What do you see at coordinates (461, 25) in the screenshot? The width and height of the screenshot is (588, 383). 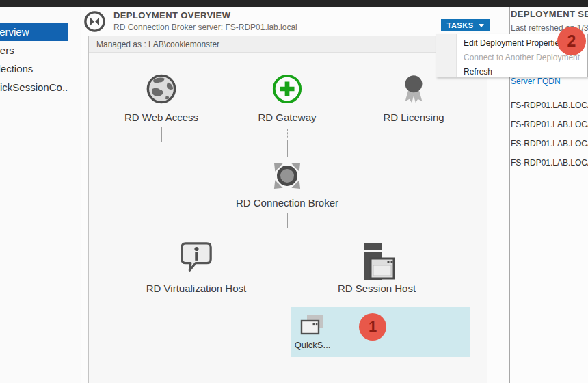 I see `tasks-button-label: TASKS` at bounding box center [461, 25].